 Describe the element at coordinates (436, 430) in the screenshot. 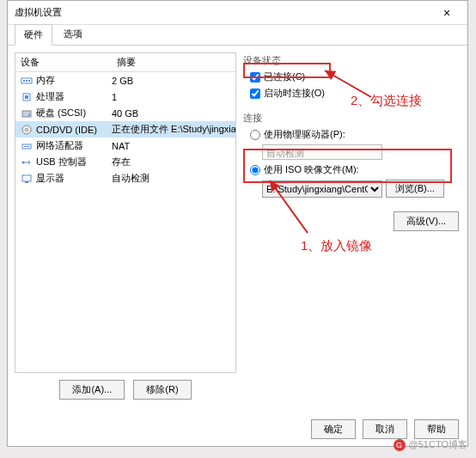

I see `help-button: 帮助` at that location.